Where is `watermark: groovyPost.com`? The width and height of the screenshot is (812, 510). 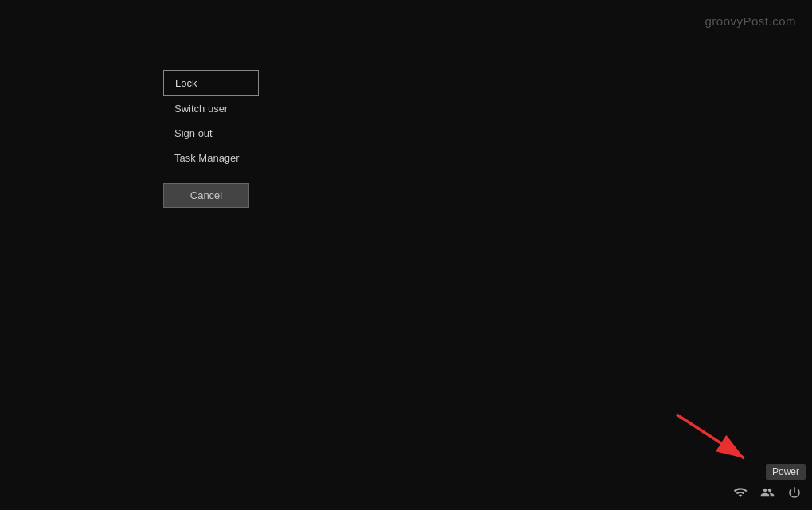
watermark: groovyPost.com is located at coordinates (750, 21).